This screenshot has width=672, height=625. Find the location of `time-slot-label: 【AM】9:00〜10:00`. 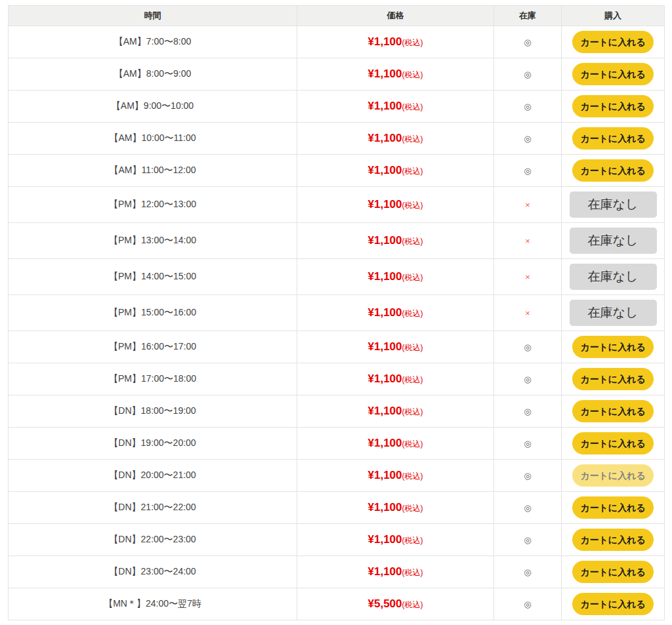

time-slot-label: 【AM】9:00〜10:00 is located at coordinates (153, 106).